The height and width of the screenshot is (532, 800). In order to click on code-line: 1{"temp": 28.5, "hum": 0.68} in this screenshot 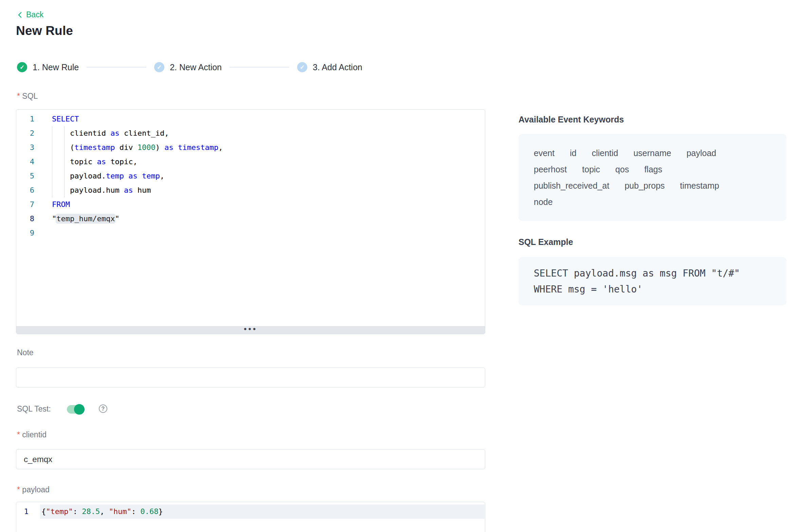, I will do `click(251, 512)`.